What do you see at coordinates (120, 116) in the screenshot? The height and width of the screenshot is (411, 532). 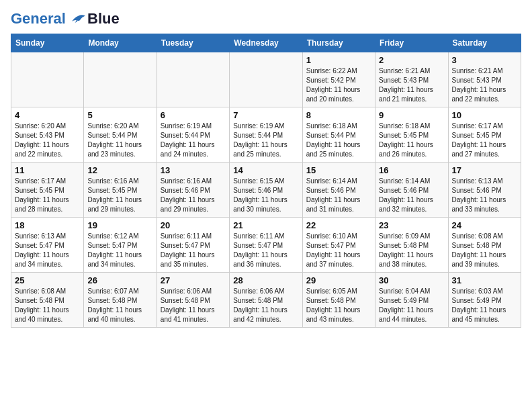 I see `day-number: 5` at bounding box center [120, 116].